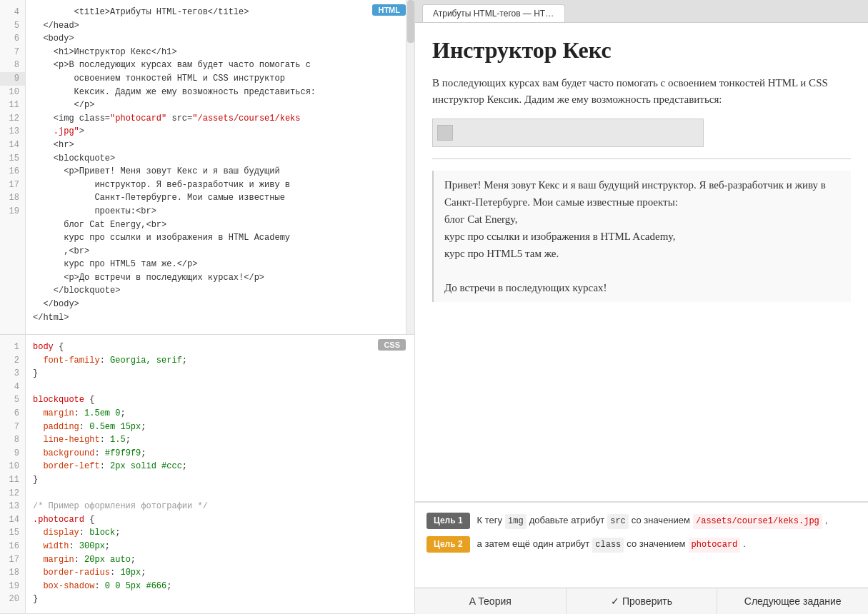 This screenshot has width=868, height=614. What do you see at coordinates (410, 167) in the screenshot?
I see `html-scrollbar` at bounding box center [410, 167].